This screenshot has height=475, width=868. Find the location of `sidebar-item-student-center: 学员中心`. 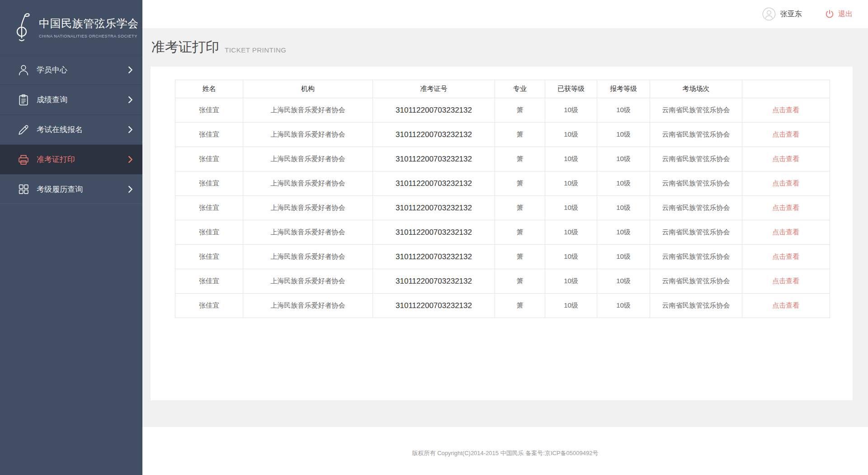

sidebar-item-student-center: 学员中心 is located at coordinates (71, 70).